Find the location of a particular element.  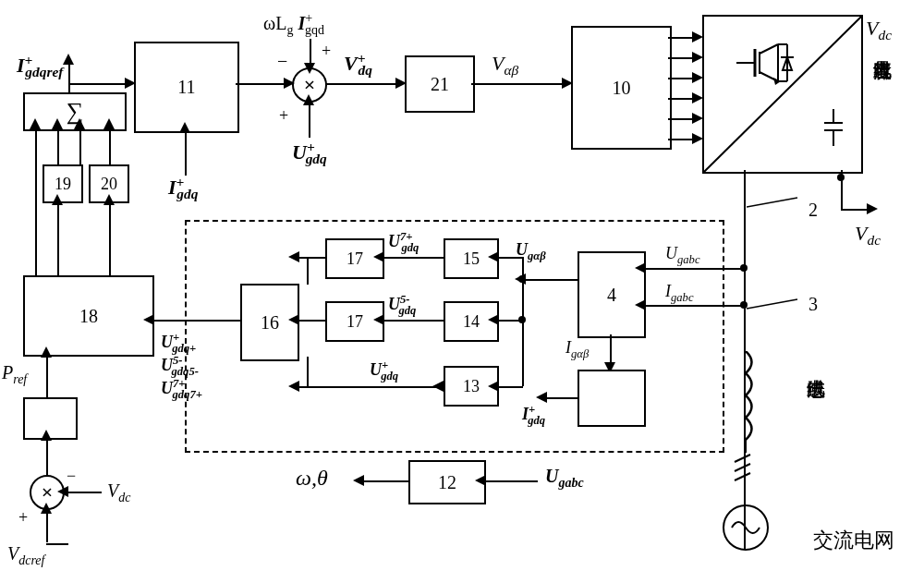

sum2-plus: + is located at coordinates (23, 517).